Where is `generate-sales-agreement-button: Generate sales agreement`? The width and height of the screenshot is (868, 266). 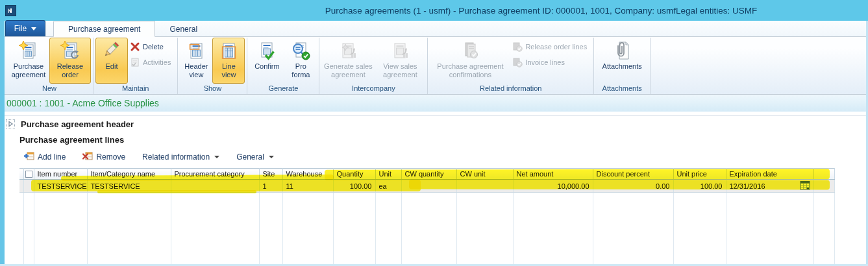
generate-sales-agreement-button: Generate sales agreement is located at coordinates (348, 61).